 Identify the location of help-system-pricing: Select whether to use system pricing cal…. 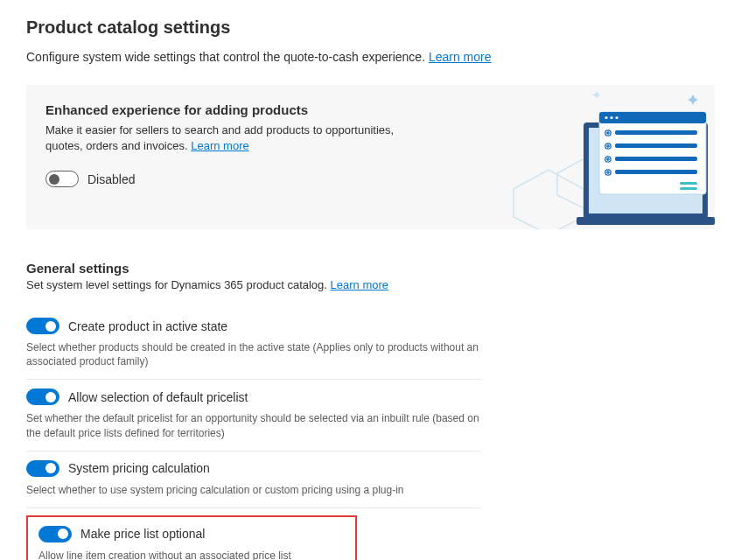
(254, 490).